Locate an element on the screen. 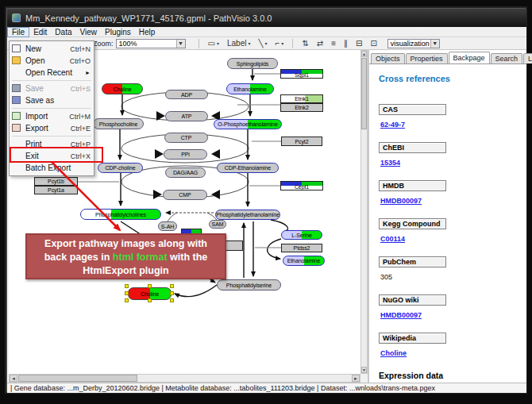 The height and width of the screenshot is (404, 532). pathway-node-cdp-choline: CDP-choline is located at coordinates (121, 168).